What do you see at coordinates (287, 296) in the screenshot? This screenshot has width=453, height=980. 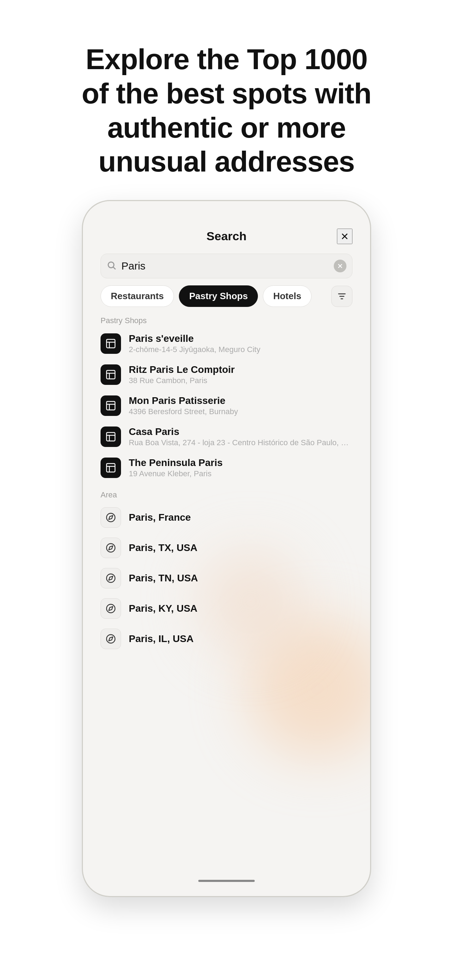 I see `tab-hotels: Hotels` at bounding box center [287, 296].